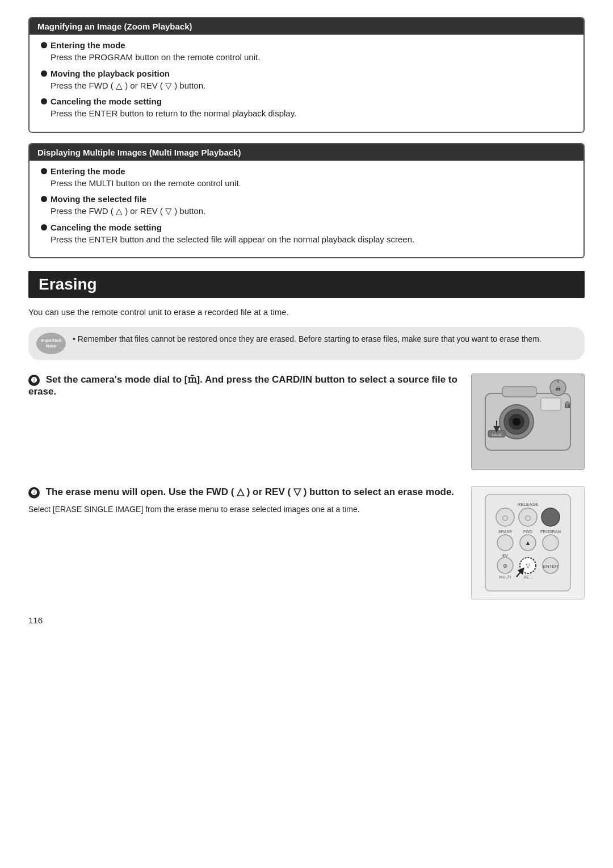  What do you see at coordinates (311, 86) in the screenshot?
I see `zoom-moving-text: Press the FWD ( △ ) or REV ( ▽ ) button.` at bounding box center [311, 86].